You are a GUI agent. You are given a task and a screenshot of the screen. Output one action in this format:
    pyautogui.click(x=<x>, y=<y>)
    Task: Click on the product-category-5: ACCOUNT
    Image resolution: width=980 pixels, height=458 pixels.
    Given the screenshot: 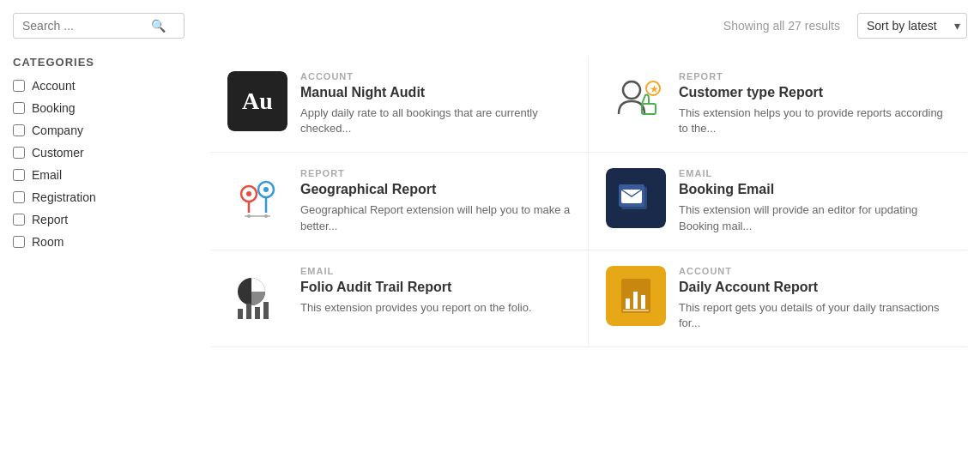 What is the action you would take?
    pyautogui.click(x=814, y=271)
    